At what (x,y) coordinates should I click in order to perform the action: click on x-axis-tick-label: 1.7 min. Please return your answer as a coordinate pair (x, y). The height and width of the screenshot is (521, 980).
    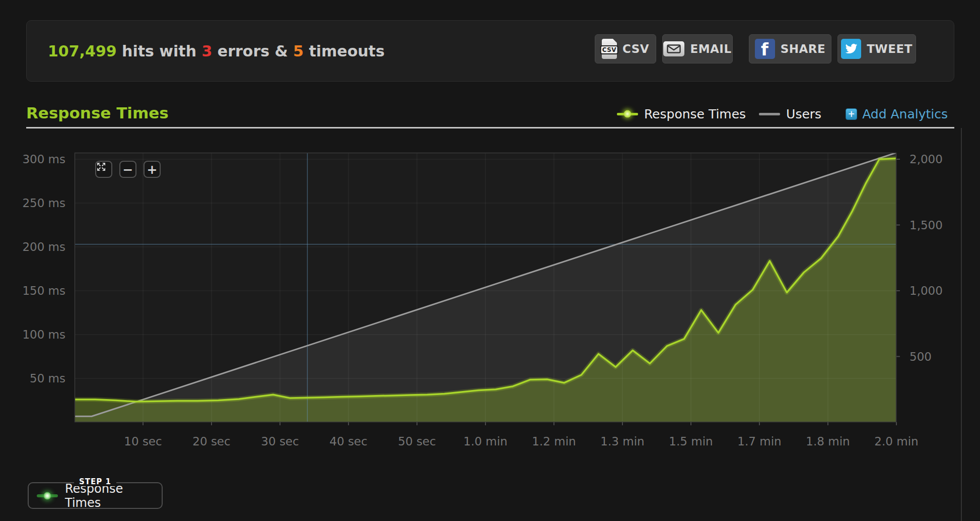
    Looking at the image, I should click on (759, 441).